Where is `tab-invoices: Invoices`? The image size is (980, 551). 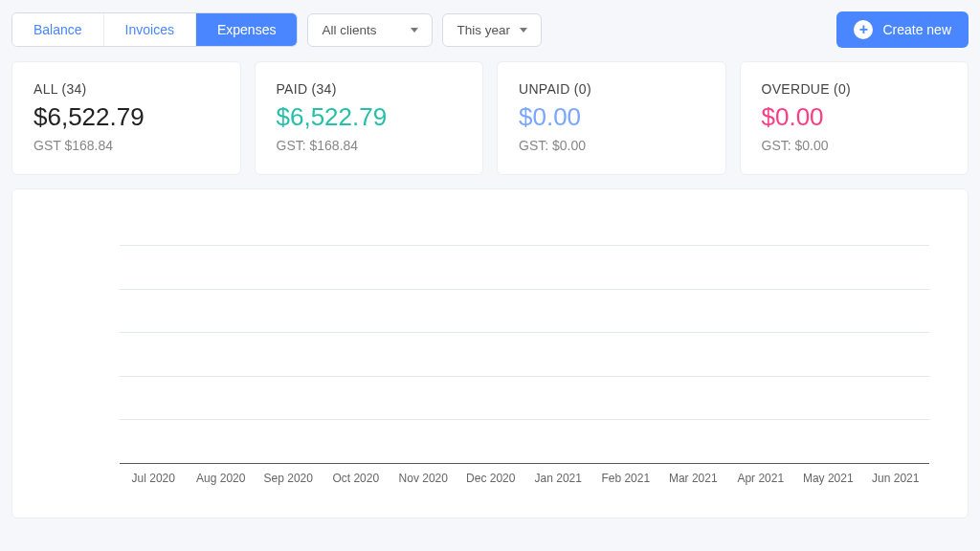 tab-invoices: Invoices is located at coordinates (150, 30).